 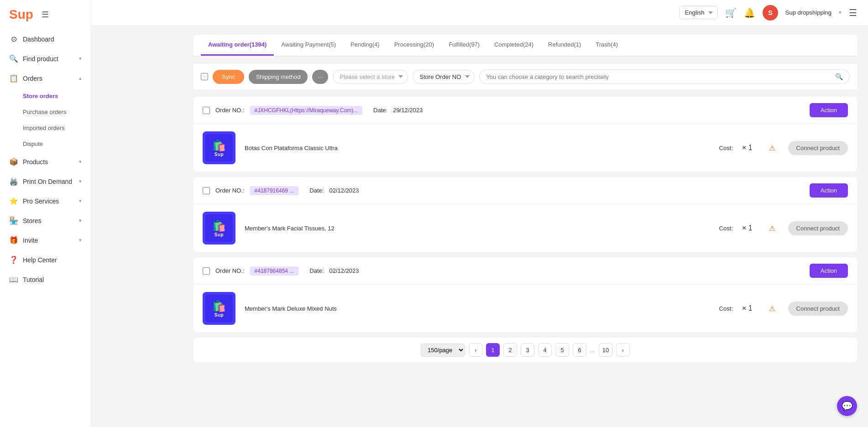 What do you see at coordinates (46, 112) in the screenshot?
I see `sidebar-item-purchase-orders: Purchase orders` at bounding box center [46, 112].